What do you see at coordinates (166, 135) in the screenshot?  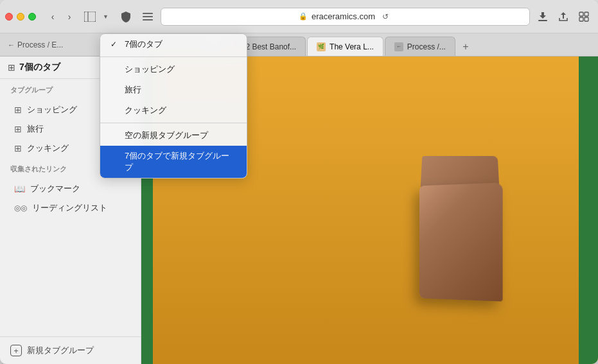 I see `dropdown-item-new-empty-group-label: 空の新規タブグループ` at bounding box center [166, 135].